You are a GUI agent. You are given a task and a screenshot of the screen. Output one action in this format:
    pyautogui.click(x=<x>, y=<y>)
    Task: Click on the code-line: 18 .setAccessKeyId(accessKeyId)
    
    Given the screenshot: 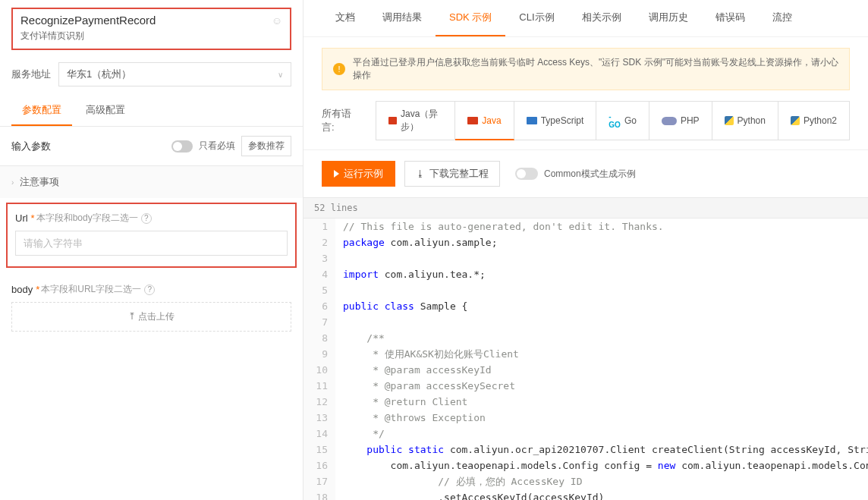 What is the action you would take?
    pyautogui.click(x=586, y=495)
    